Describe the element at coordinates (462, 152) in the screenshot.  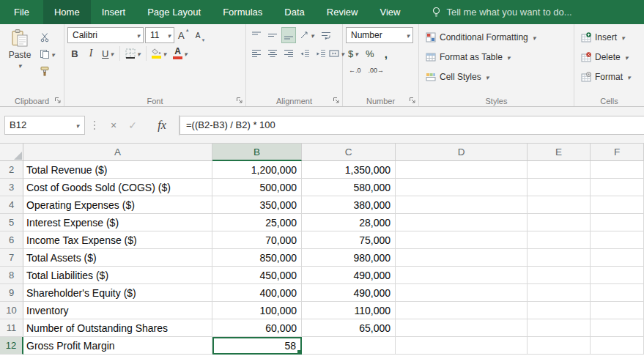
I see `column-header-D: D` at that location.